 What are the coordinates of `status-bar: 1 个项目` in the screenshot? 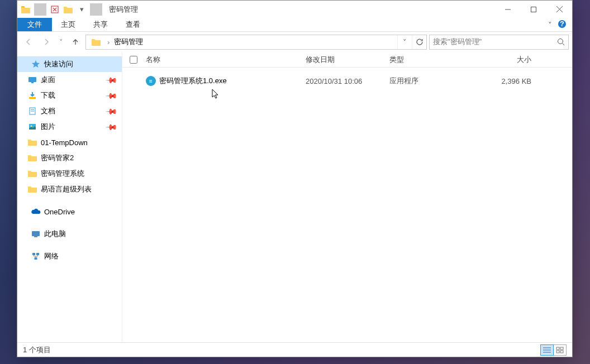 It's located at (295, 349).